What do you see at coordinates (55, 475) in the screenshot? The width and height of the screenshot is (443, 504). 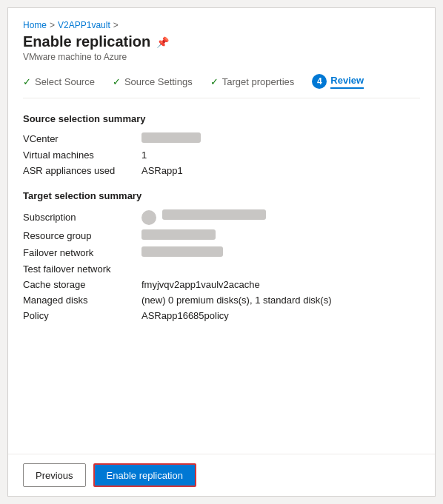 I see `previous-button: Previous` at bounding box center [55, 475].